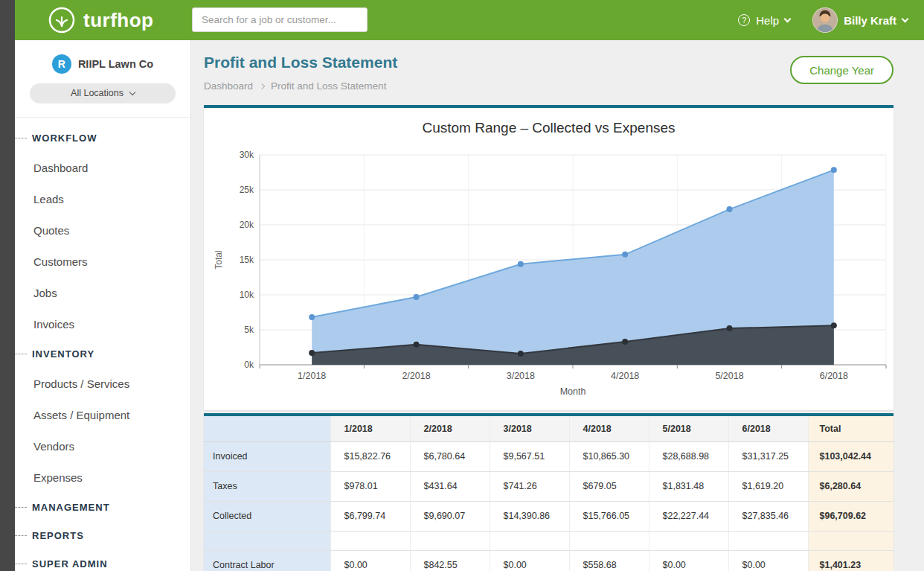 The image size is (924, 571). What do you see at coordinates (549, 516) in the screenshot?
I see `table-row: Collected$6,799.74$9,690.07$14,390.86$15…` at bounding box center [549, 516].